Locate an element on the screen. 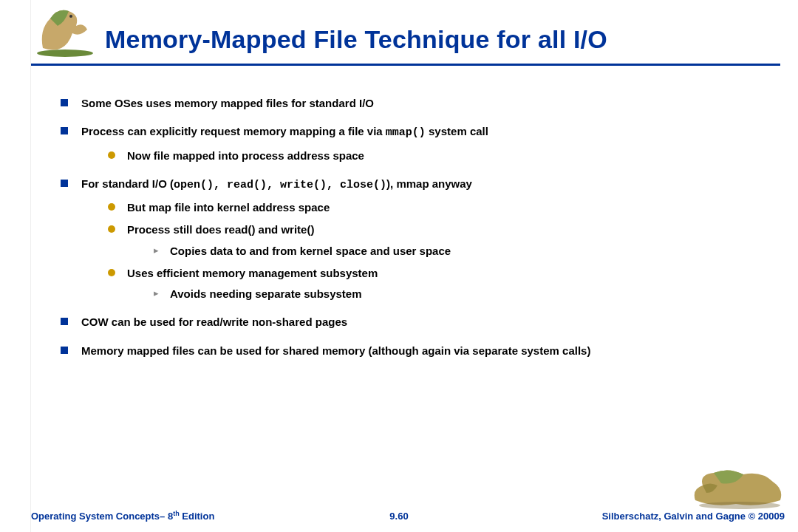  code-text: mmap() is located at coordinates (406, 133).